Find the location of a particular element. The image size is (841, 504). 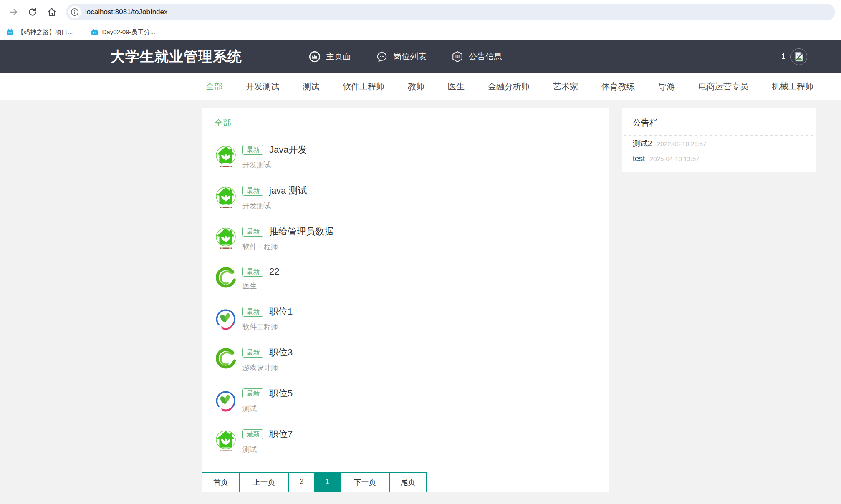

job-title: 职位1 is located at coordinates (281, 312).